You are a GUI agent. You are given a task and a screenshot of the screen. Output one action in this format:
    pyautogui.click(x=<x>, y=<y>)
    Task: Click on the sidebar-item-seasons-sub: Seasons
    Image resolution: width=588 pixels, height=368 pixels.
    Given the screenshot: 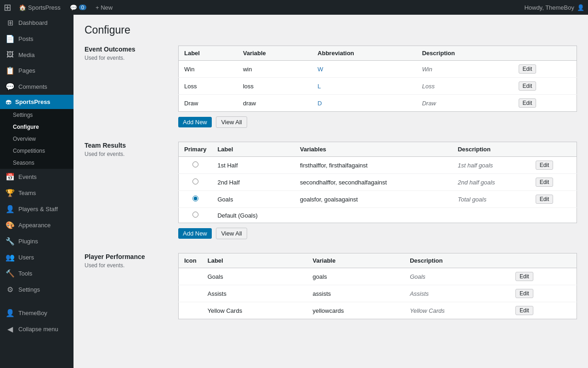 What is the action you would take?
    pyautogui.click(x=37, y=163)
    